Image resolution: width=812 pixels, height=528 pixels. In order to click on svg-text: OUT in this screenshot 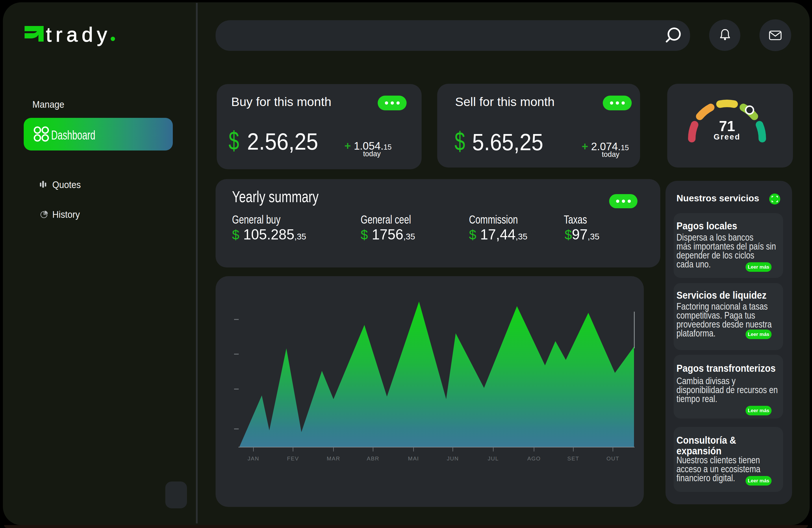, I will do `click(613, 458)`.